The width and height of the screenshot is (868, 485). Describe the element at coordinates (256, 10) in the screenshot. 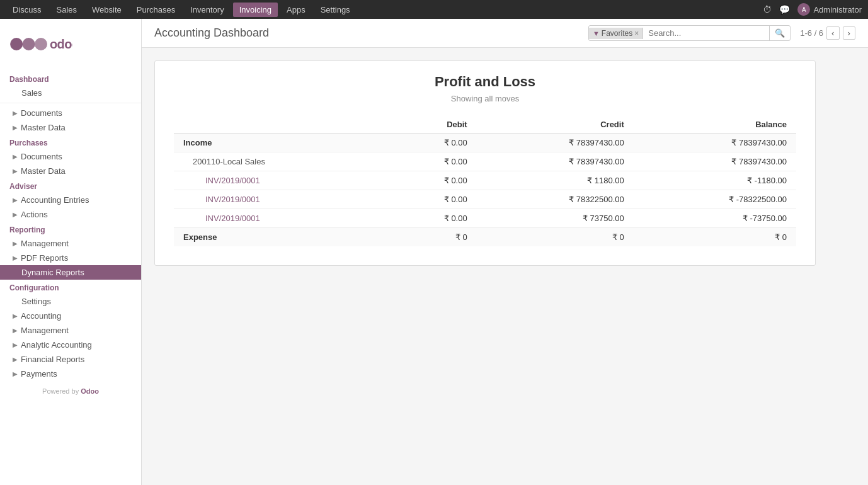

I see `nav-item-invoicing: Invoicing` at that location.